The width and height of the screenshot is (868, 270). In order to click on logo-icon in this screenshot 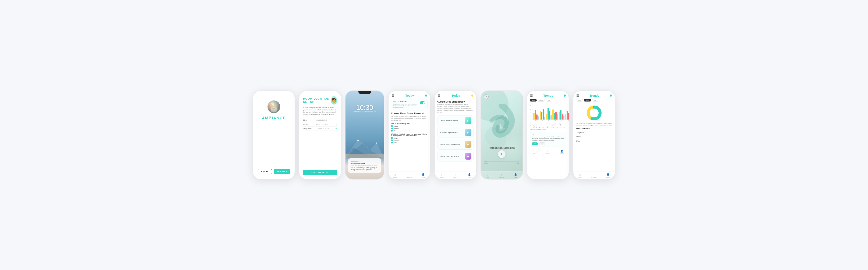, I will do `click(274, 107)`.